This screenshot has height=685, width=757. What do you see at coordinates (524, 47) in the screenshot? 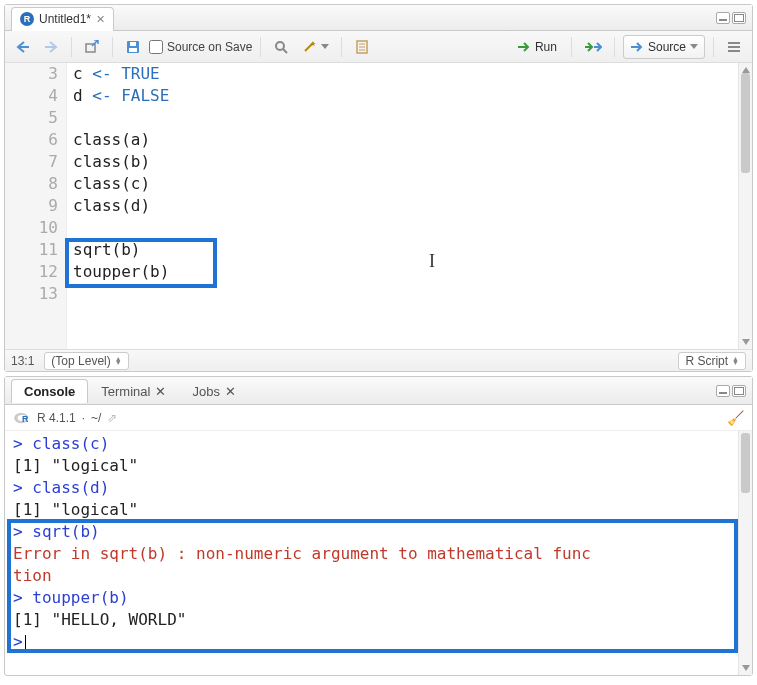
I see `run-arrow-icon` at bounding box center [524, 47].